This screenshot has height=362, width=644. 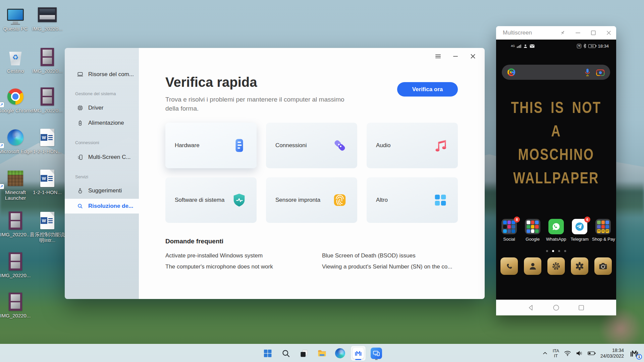 What do you see at coordinates (47, 237) in the screenshot?
I see `desktop-icon-label: 音乐控制功能说明Intr...` at bounding box center [47, 237].